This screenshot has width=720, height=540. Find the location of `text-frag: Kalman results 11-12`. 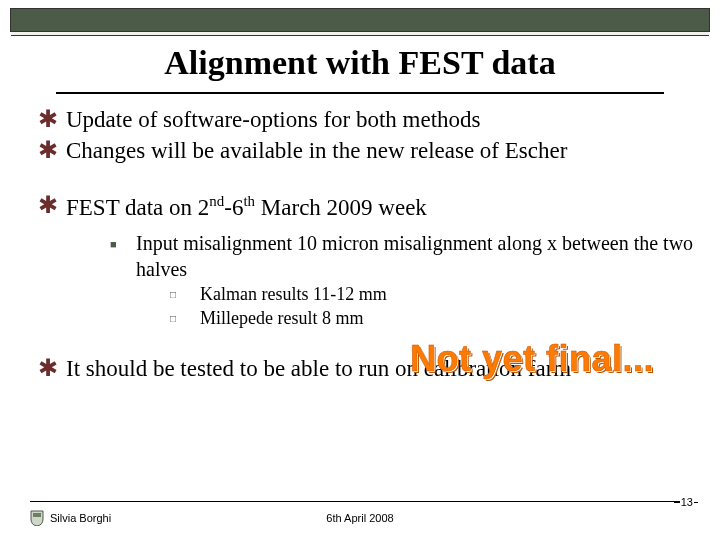

text-frag: Kalman results 11-12 is located at coordinates (280, 294).